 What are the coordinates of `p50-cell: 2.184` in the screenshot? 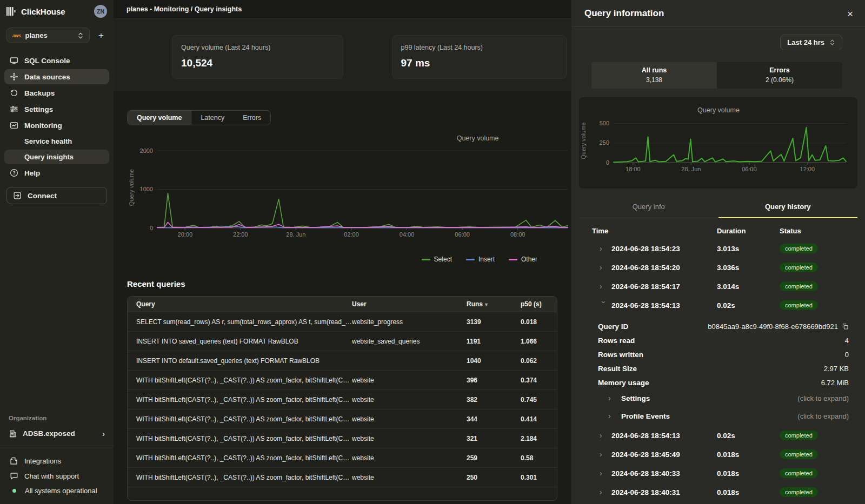 It's located at (538, 439).